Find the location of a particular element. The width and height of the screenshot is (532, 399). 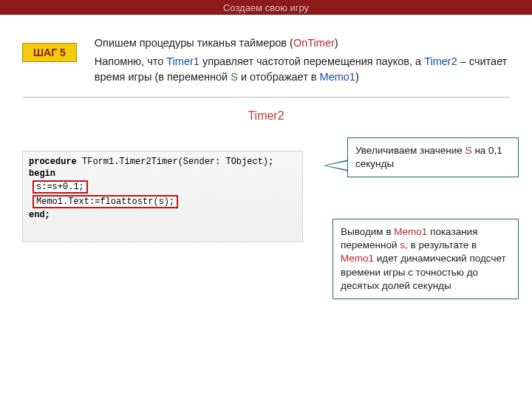

intro-l2-p1: Напомню, что is located at coordinates (131, 61).